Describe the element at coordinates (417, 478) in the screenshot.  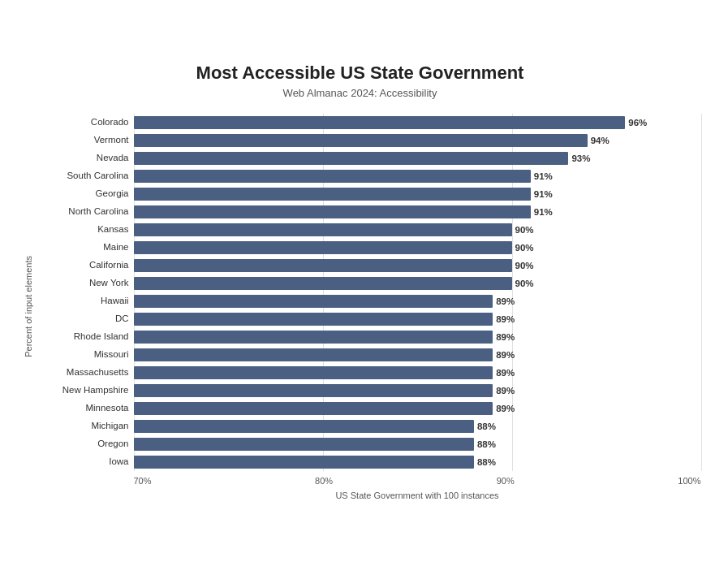
I see `x-axis: 70%80%90%100%` at that location.